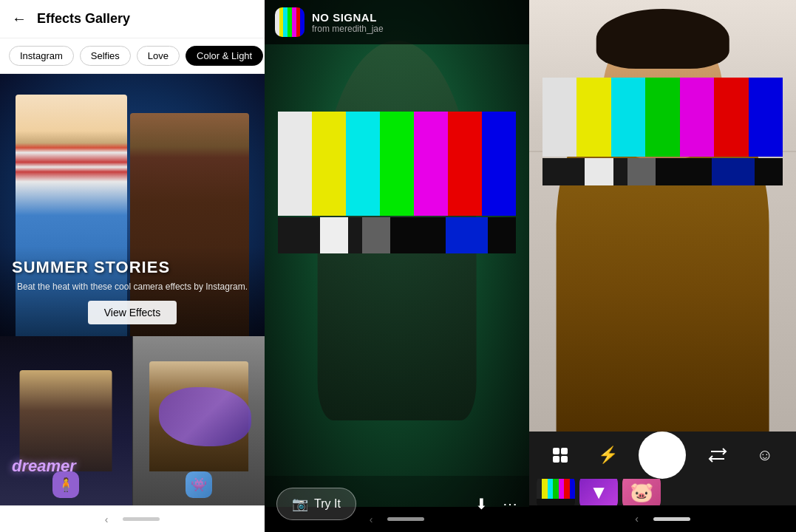 This screenshot has width=796, height=532. Describe the element at coordinates (431, 164) in the screenshot. I see `tv-bar-magenta` at that location.